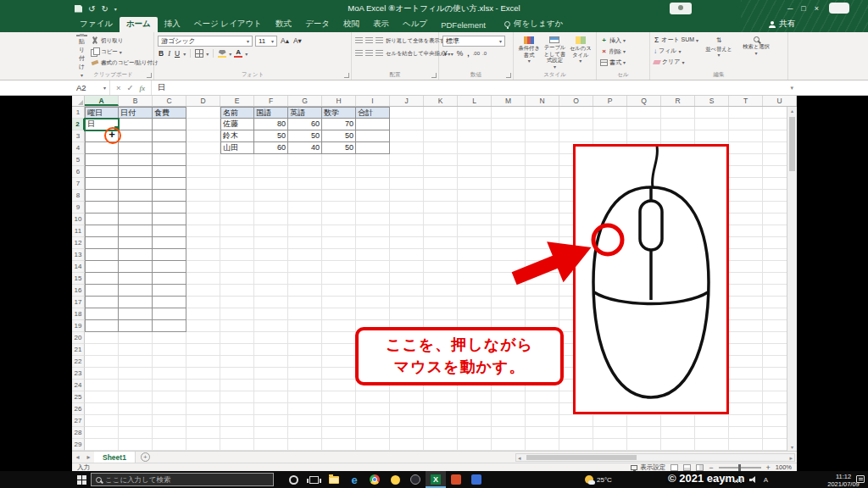  Describe the element at coordinates (136, 172) in the screenshot. I see `cell-B6` at that location.